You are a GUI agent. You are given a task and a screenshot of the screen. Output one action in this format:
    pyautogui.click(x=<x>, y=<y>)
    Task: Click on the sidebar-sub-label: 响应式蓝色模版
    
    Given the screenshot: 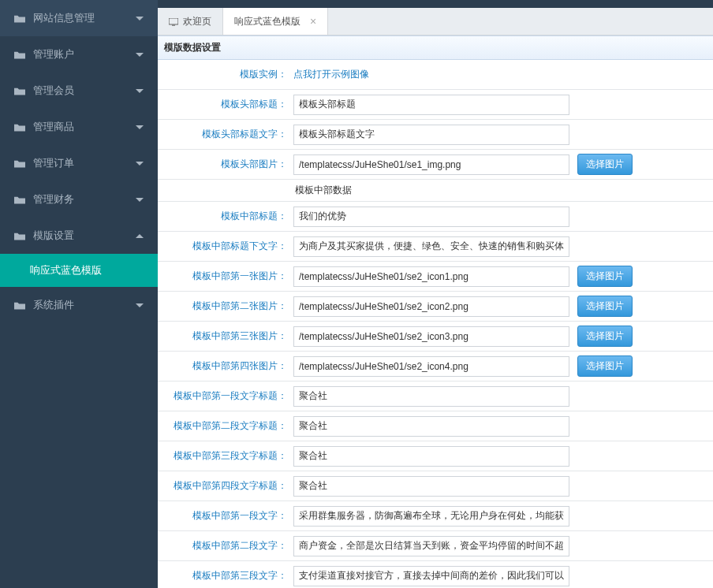 What is the action you would take?
    pyautogui.click(x=66, y=270)
    